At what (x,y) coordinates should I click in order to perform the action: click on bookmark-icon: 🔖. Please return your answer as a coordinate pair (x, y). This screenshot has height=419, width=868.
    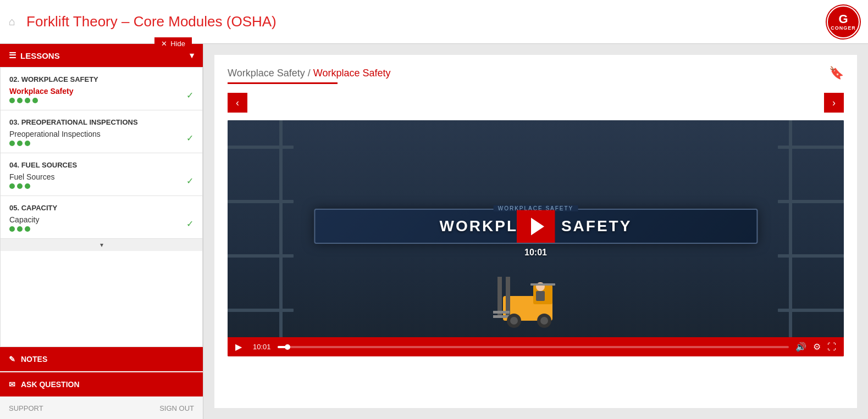
    Looking at the image, I should click on (837, 73).